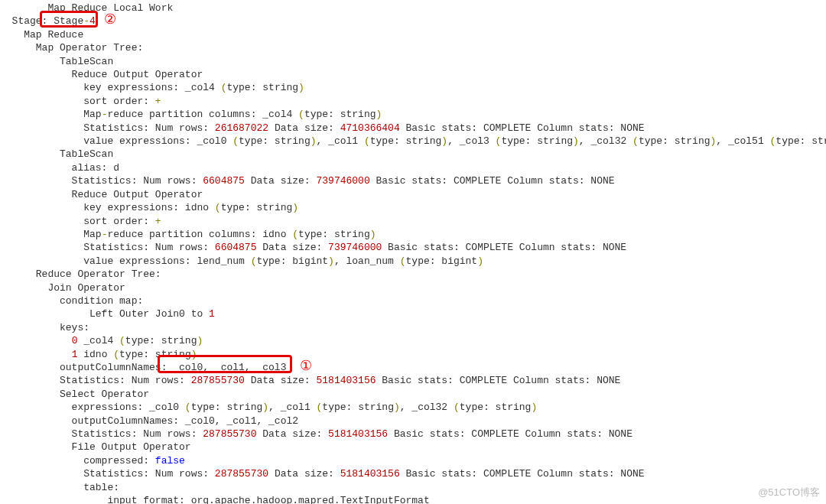 The image size is (826, 504). Describe the element at coordinates (41, 35) in the screenshot. I see `code-line: Map Reduce` at that location.